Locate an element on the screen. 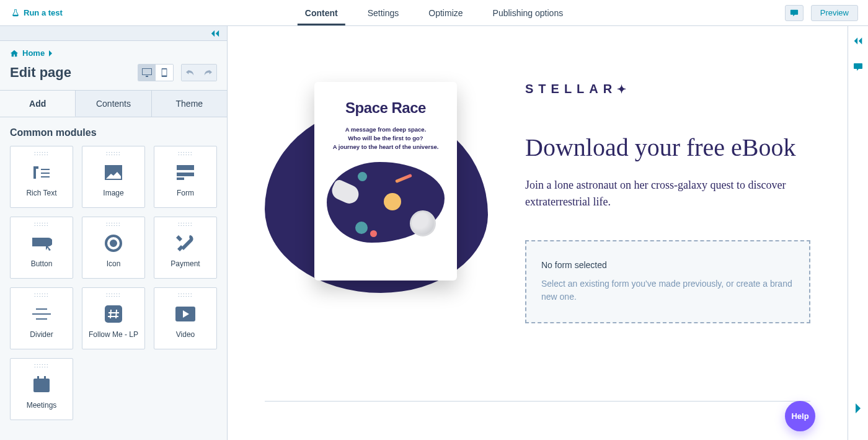  device-mobile-button is located at coordinates (164, 73).